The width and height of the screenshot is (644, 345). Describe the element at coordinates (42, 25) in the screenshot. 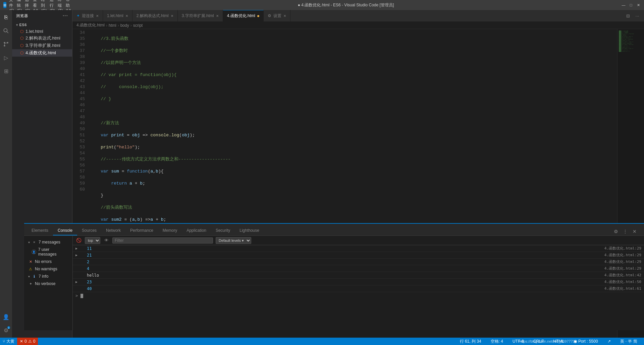

I see `sidebar-root: ▾ ES6` at that location.